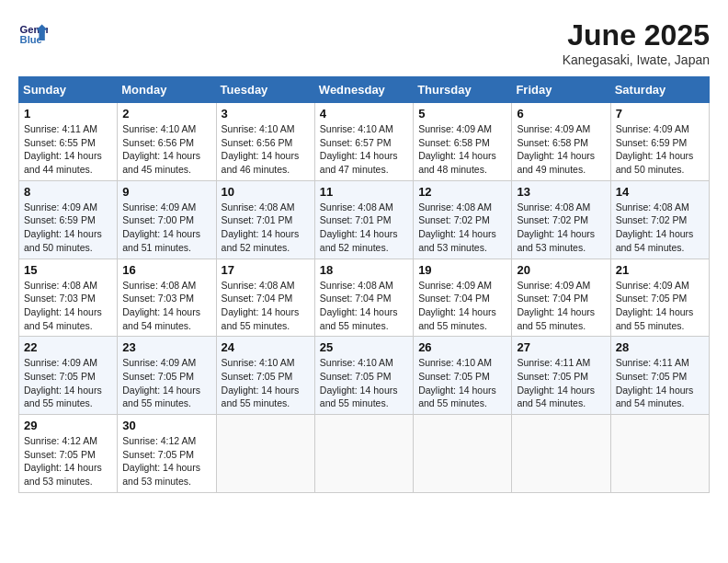  Describe the element at coordinates (462, 270) in the screenshot. I see `day-number: 19` at that location.